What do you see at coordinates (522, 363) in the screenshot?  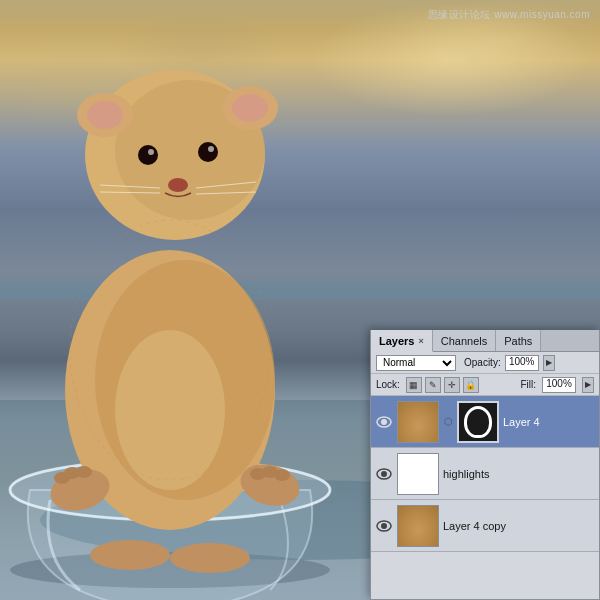 I see `opacity-value: 100%` at bounding box center [522, 363].